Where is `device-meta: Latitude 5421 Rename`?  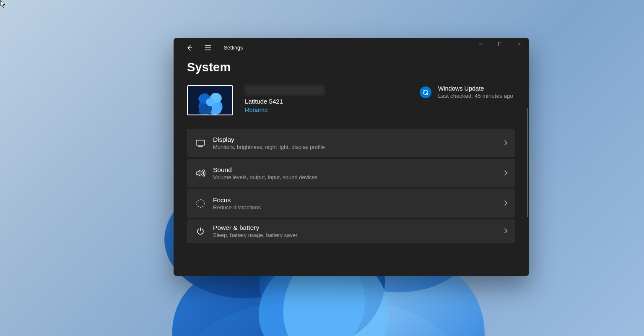
device-meta: Latitude 5421 Rename is located at coordinates (326, 99).